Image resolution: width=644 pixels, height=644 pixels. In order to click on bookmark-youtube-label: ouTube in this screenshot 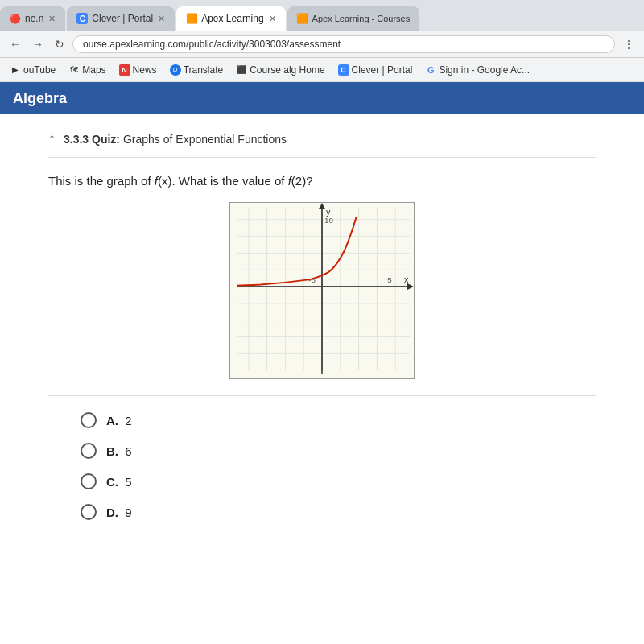, I will do `click(39, 70)`.